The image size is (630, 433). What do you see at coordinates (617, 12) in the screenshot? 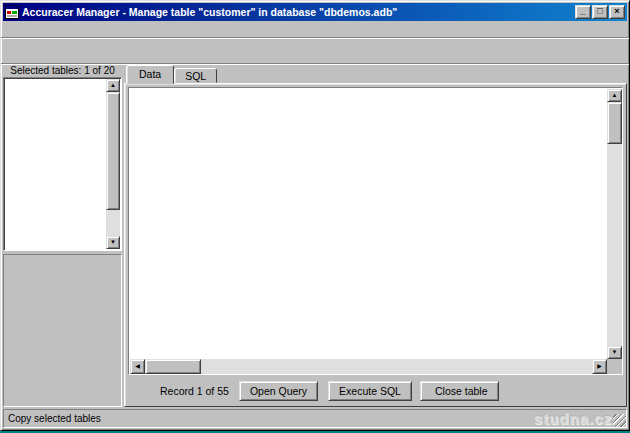
I see `close-button: ×` at bounding box center [617, 12].